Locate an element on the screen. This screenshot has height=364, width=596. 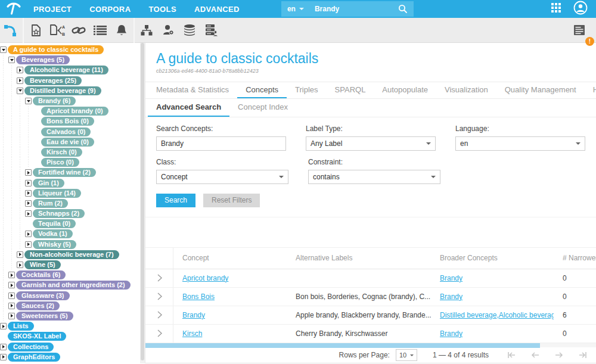
subtab-concept-index: Concept Index is located at coordinates (263, 108).